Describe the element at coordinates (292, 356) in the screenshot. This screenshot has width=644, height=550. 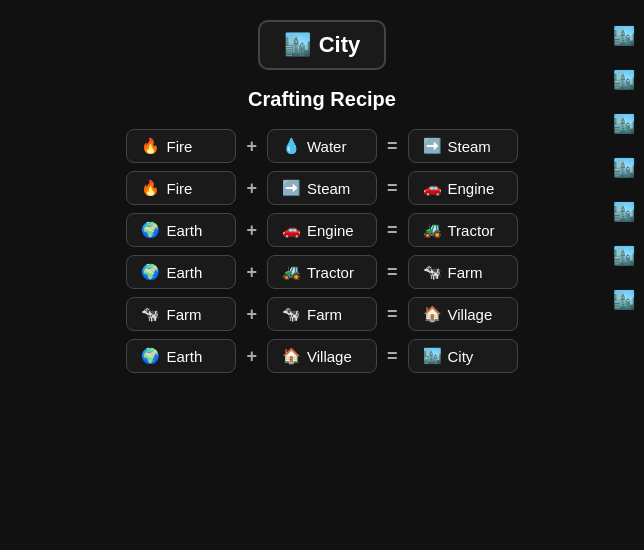
I see `input2-emoji: 🏠` at that location.